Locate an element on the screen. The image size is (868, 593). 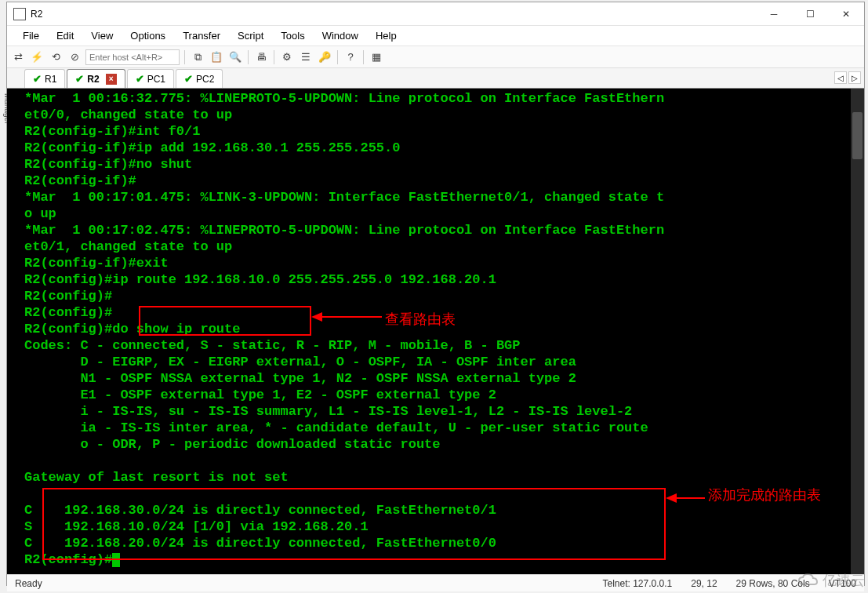
window-title: R2 is located at coordinates (36, 14).